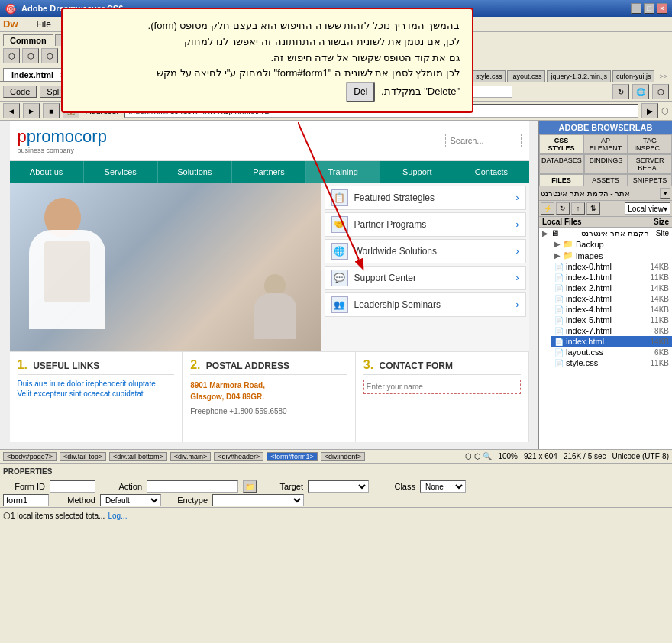  I want to click on tab-snippets: SNIPPETS, so click(650, 180).